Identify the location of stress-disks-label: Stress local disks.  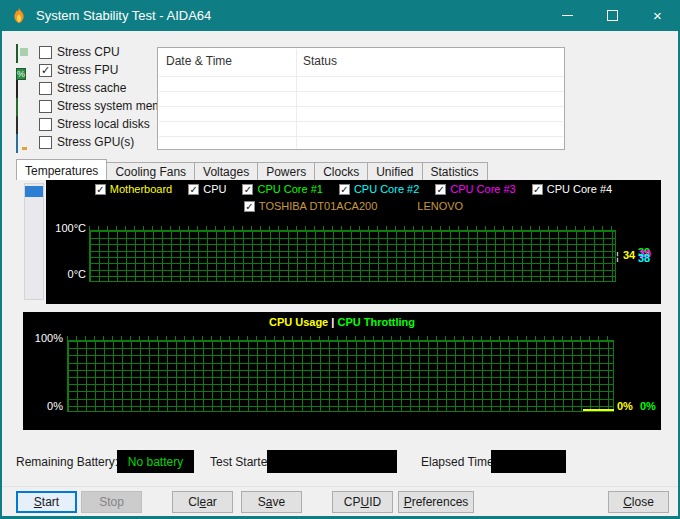
(104, 124).